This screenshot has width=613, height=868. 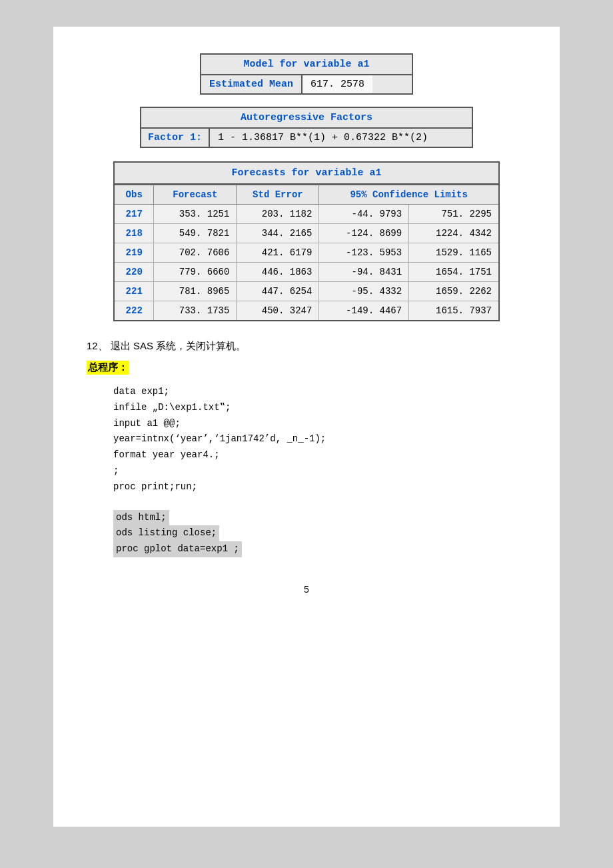 What do you see at coordinates (306, 440) in the screenshot?
I see `code-block-1: data exp1;infile „D:\exp1.txt‟;input a1 …` at bounding box center [306, 440].